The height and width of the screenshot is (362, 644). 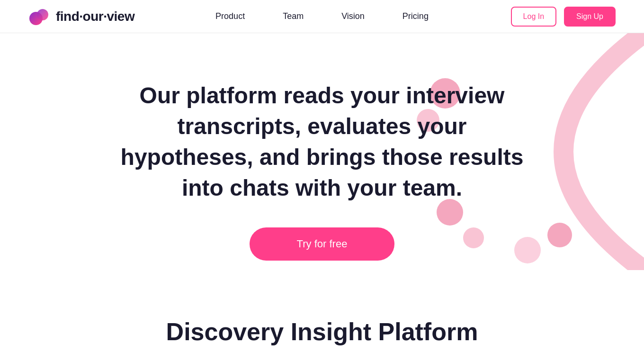 What do you see at coordinates (40, 17) in the screenshot?
I see `logo-icon` at bounding box center [40, 17].